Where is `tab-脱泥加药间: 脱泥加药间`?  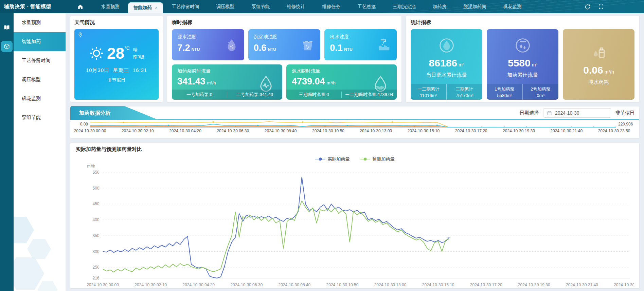
tab-脱泥加药间: 脱泥加药间 is located at coordinates (475, 7).